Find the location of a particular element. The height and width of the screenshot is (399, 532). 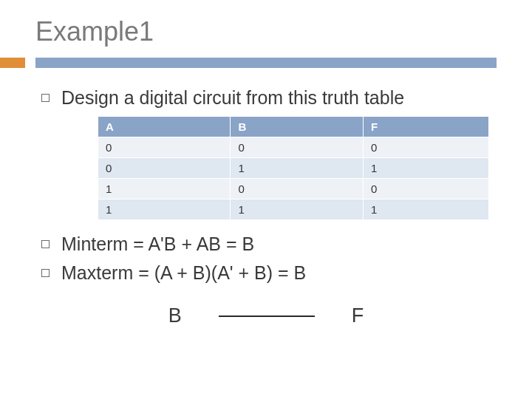

table-row: 1 1 1 is located at coordinates (294, 210).